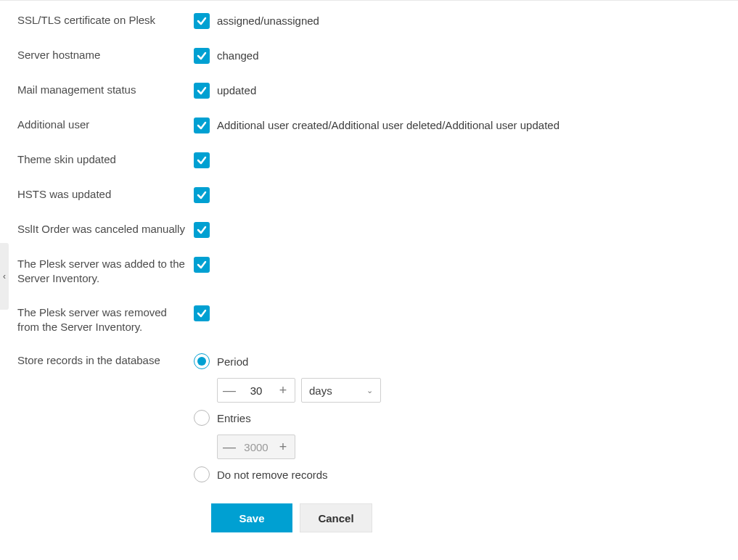 This screenshot has width=738, height=560. What do you see at coordinates (202, 230) in the screenshot?
I see `checkbox-sslit-order` at bounding box center [202, 230].